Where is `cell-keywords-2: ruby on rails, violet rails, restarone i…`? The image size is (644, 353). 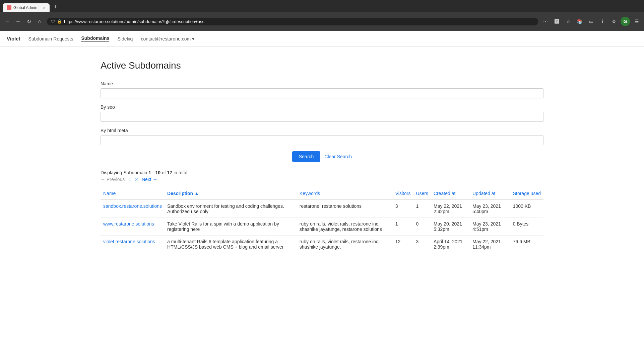
cell-keywords-2: ruby on rails, violet rails, restarone i… is located at coordinates (345, 244).